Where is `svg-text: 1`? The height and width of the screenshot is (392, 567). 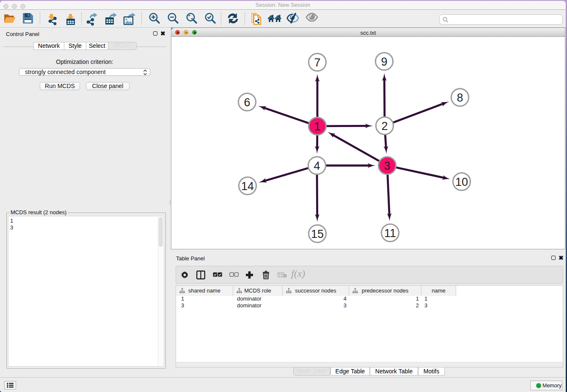
svg-text: 1 is located at coordinates (317, 127).